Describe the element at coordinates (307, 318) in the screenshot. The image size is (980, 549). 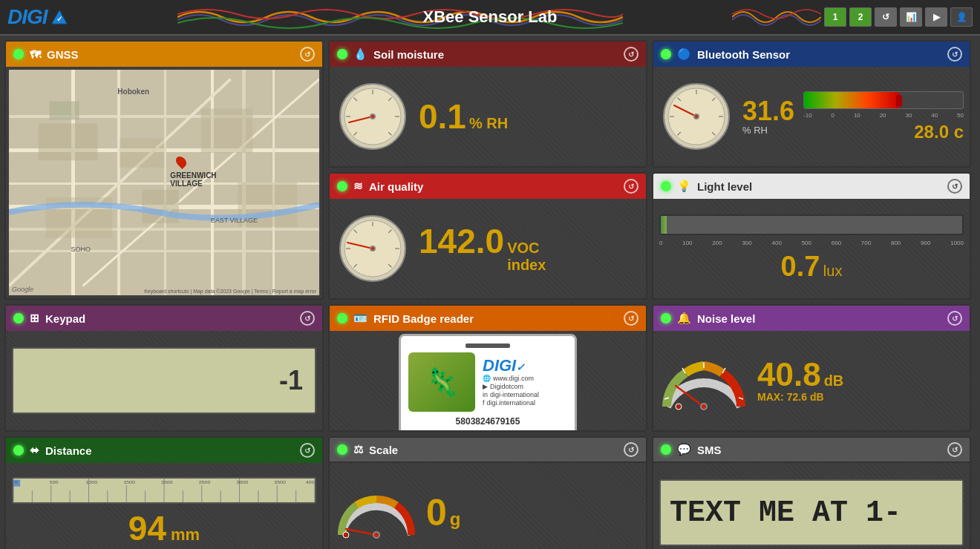
I see `keypad-refresh-btn: ↺` at that location.